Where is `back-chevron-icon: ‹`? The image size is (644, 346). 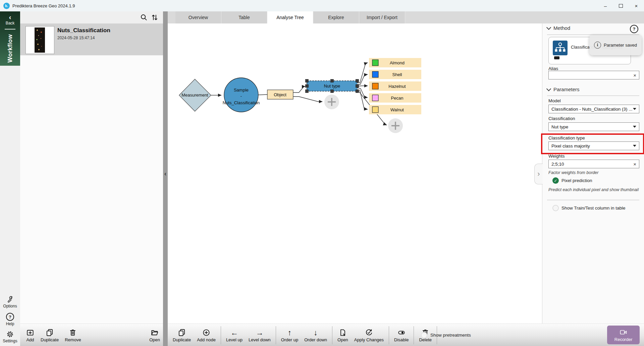 back-chevron-icon: ‹ is located at coordinates (10, 17).